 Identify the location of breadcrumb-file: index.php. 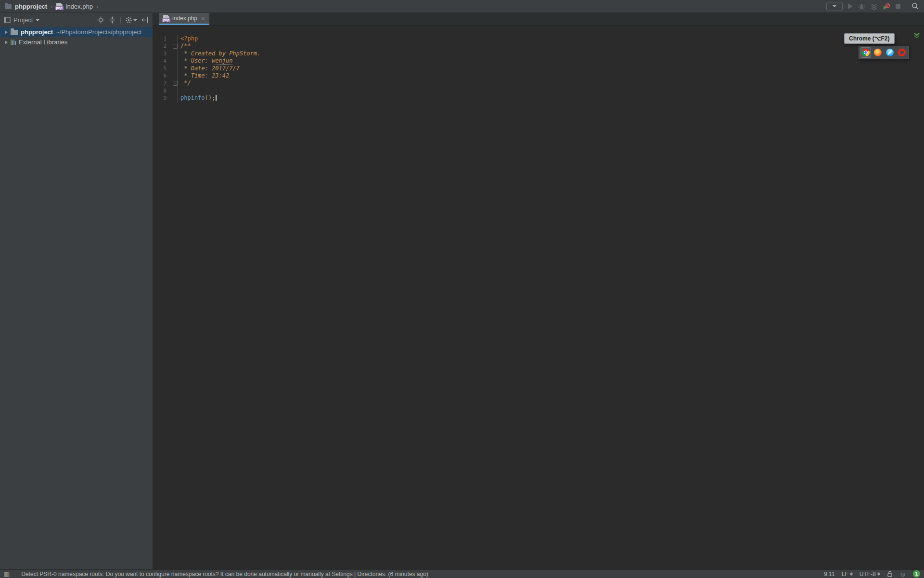
(79, 7).